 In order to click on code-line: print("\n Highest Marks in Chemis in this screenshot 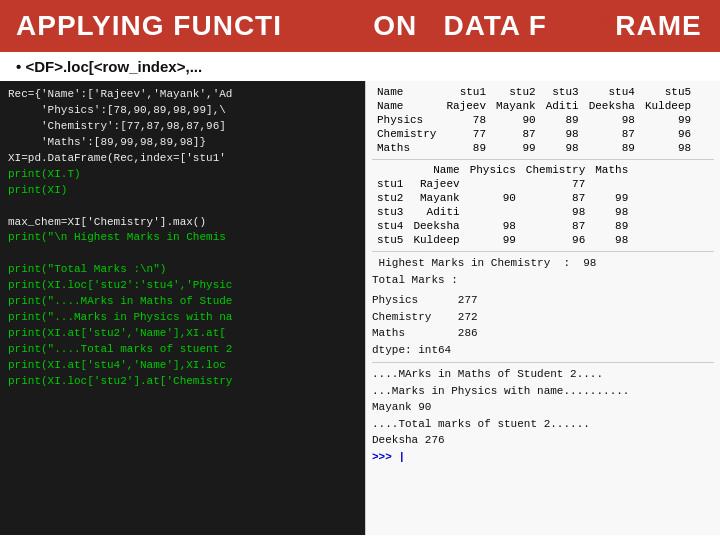, I will do `click(182, 238)`.